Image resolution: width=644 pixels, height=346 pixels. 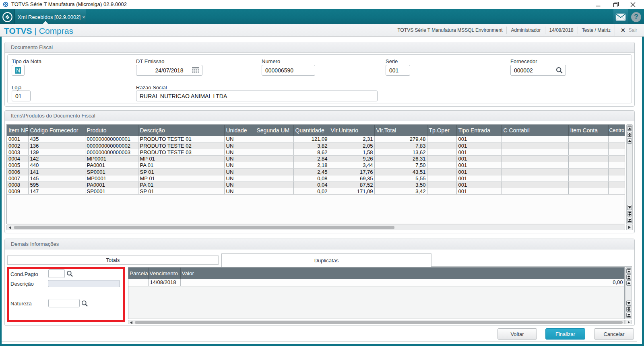 What do you see at coordinates (111, 165) in the screenshot?
I see `grid-cell: PA0001` at bounding box center [111, 165].